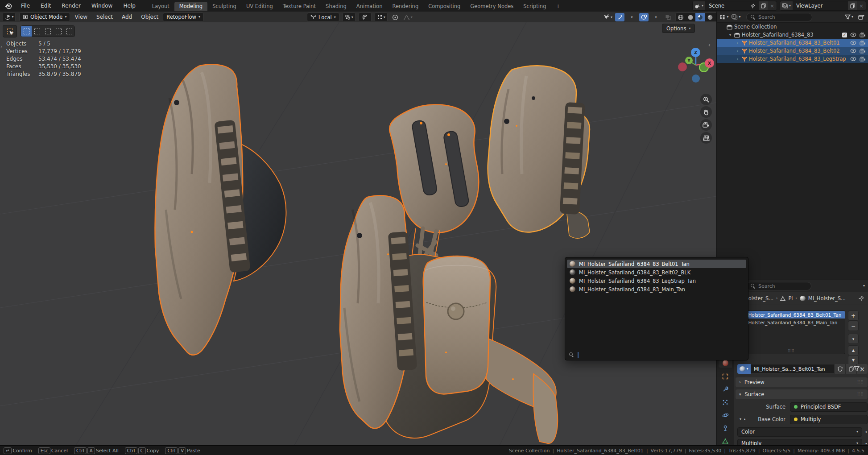  I want to click on pan-button, so click(706, 112).